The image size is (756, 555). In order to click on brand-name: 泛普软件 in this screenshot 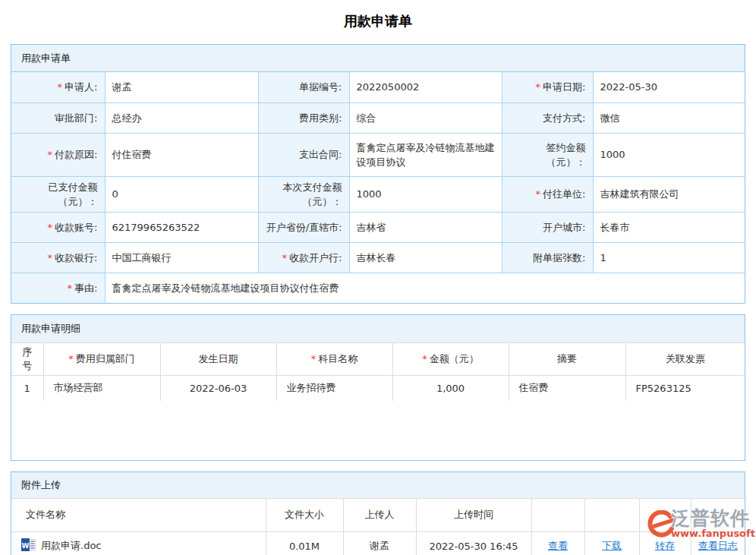, I will do `click(713, 518)`.